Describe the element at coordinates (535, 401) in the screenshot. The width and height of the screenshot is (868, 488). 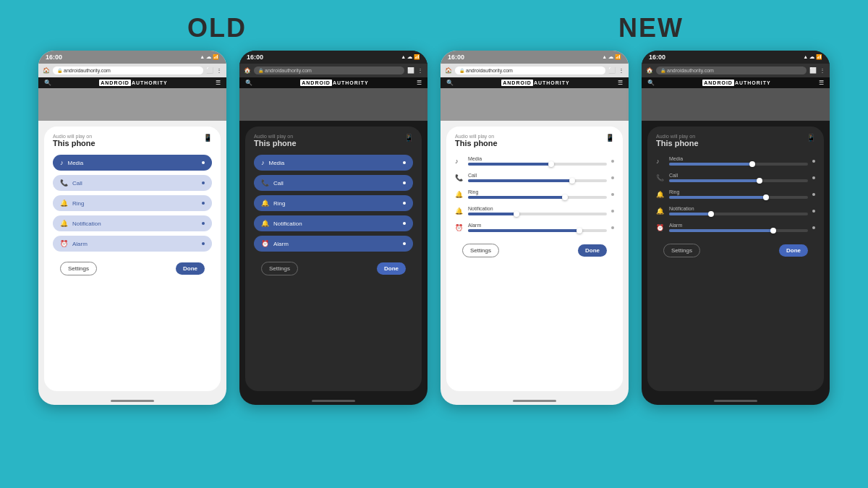
I see `bottom-nav-line` at that location.